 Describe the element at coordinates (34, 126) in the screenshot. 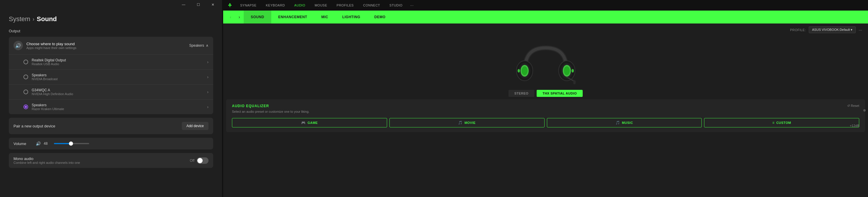

I see `pair-label: Pair a new output device` at that location.